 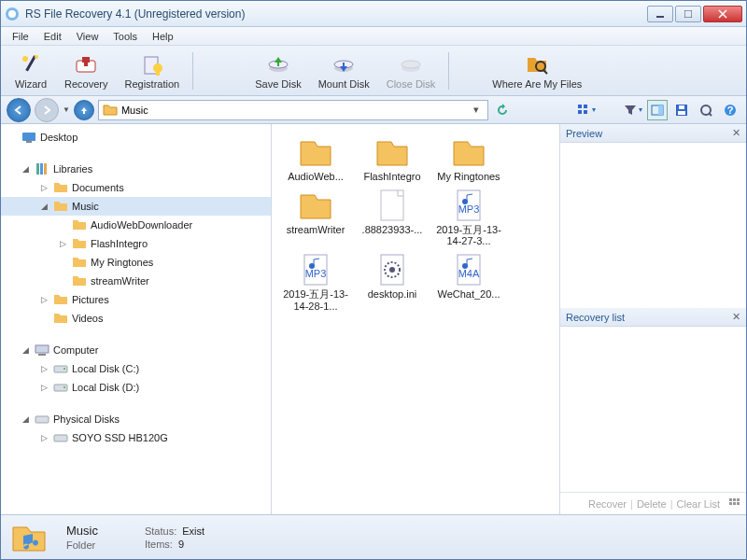 What do you see at coordinates (688, 14) in the screenshot?
I see `maximize-button` at bounding box center [688, 14].